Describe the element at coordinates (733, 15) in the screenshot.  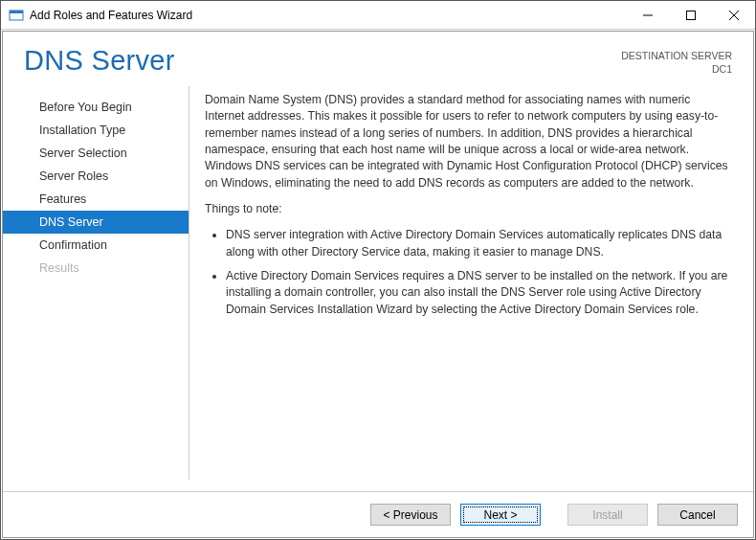
I see `close-button` at that location.